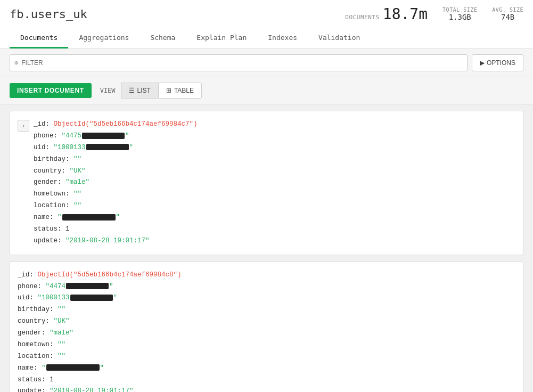 The image size is (533, 392). Describe the element at coordinates (266, 63) in the screenshot. I see `filter-toolbar: ⊕ FILTER ▶ OPTIONS` at that location.